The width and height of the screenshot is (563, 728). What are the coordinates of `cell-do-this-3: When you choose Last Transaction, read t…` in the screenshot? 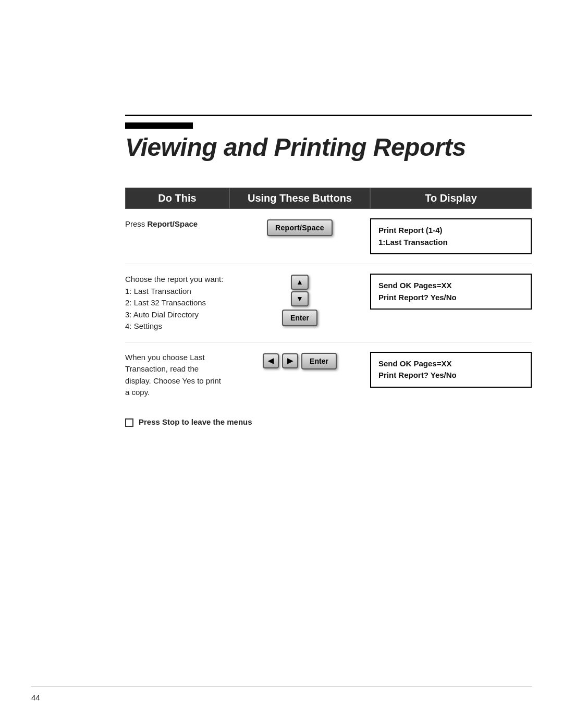 It's located at (177, 375).